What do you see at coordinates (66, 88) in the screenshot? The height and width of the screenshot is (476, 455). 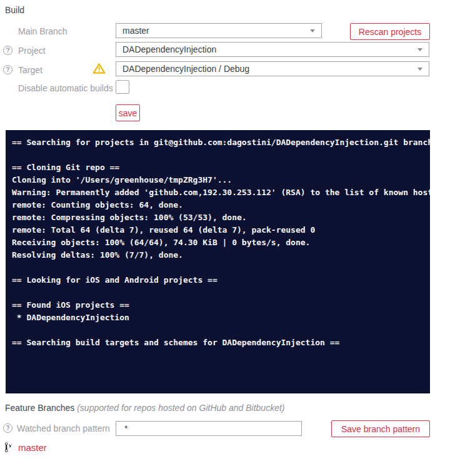 I see `disable-automatic-builds-label: Disable automatic builds` at bounding box center [66, 88].